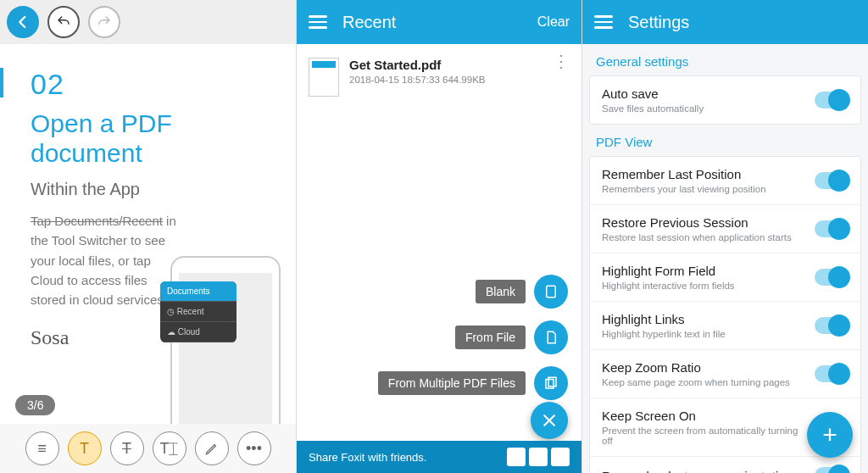  What do you see at coordinates (549, 420) in the screenshot?
I see `fab-close-button` at bounding box center [549, 420].